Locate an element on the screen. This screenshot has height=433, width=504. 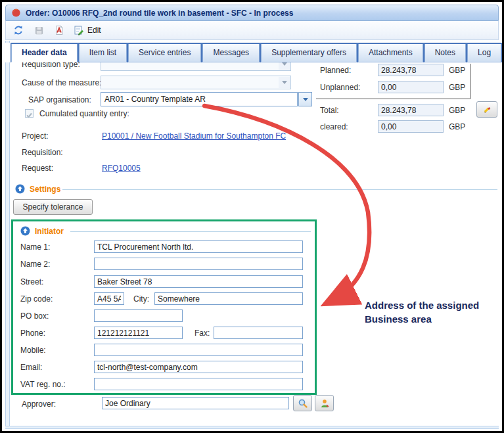
approver-search-button is located at coordinates (302, 403).